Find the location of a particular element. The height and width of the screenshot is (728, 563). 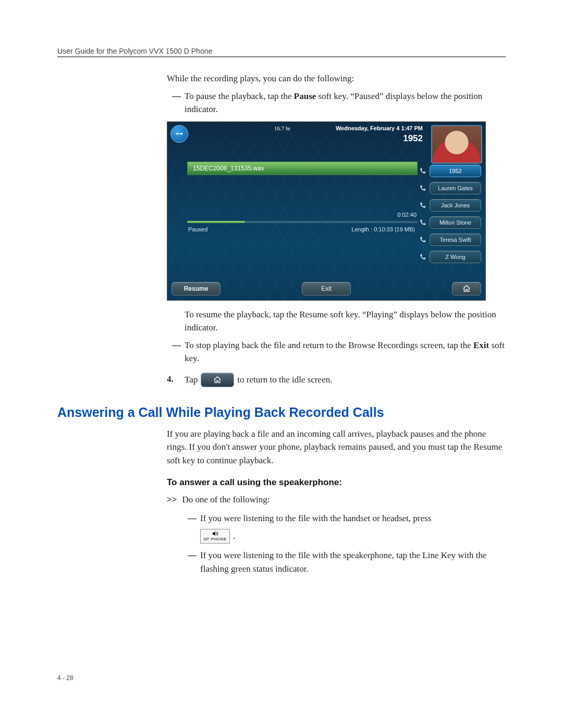

text: To pause the playback, tap the is located at coordinates (239, 96).